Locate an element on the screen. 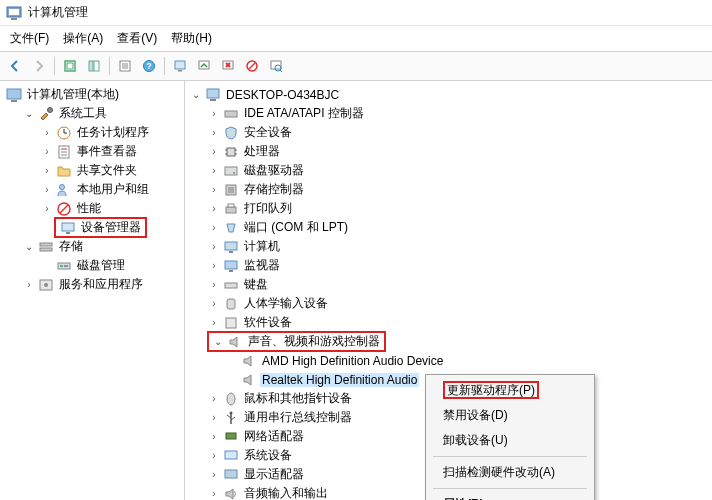 The width and height of the screenshot is (712, 500). ctx-update-driver: 更新驱动程序(P) is located at coordinates (510, 390).